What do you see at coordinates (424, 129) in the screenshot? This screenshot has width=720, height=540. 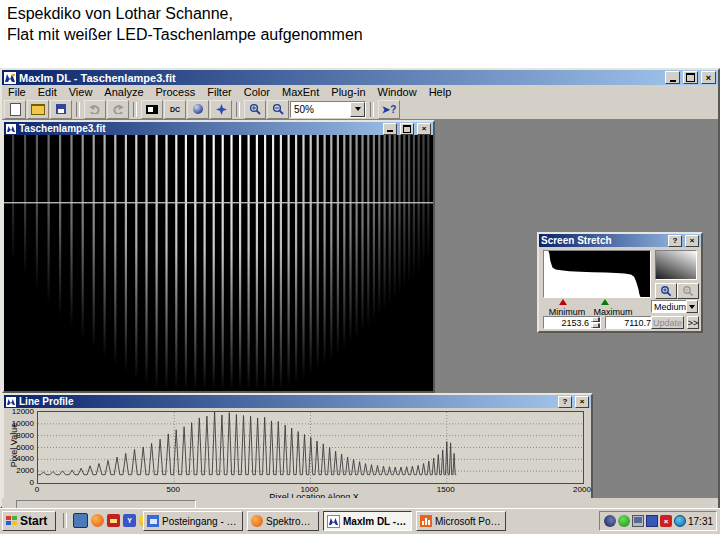 I see `image-close-button: ×` at bounding box center [424, 129].